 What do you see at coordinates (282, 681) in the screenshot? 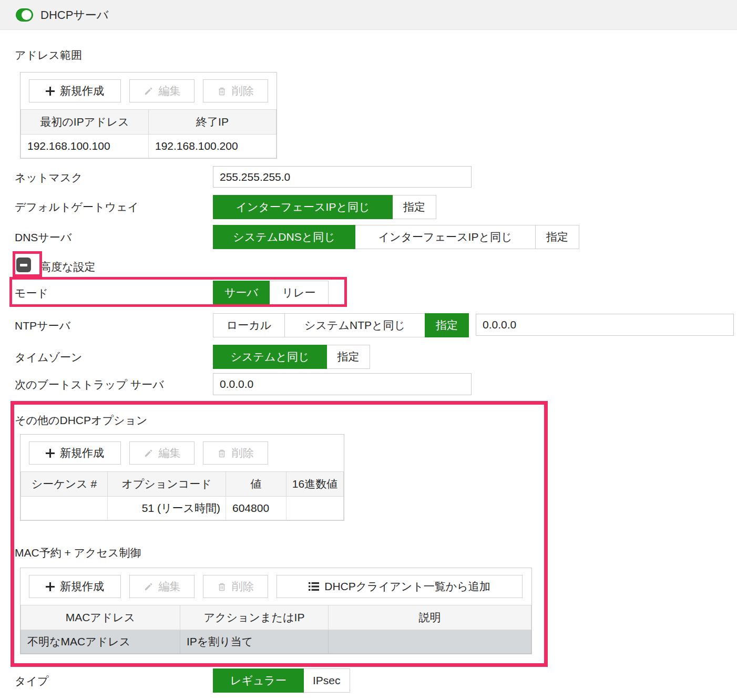
I see `type-segment: レギュラー IPsec` at bounding box center [282, 681].